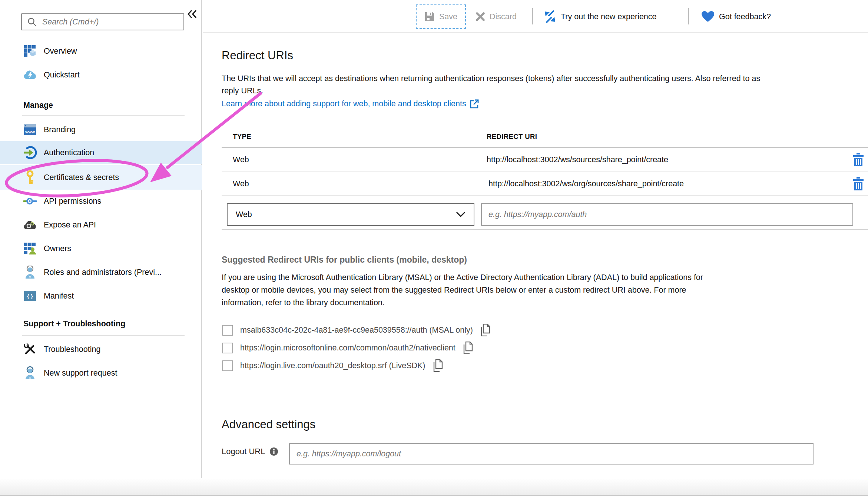 Image resolution: width=868 pixels, height=496 pixels. Describe the element at coordinates (461, 214) in the screenshot. I see `chevron-down-icon` at that location.